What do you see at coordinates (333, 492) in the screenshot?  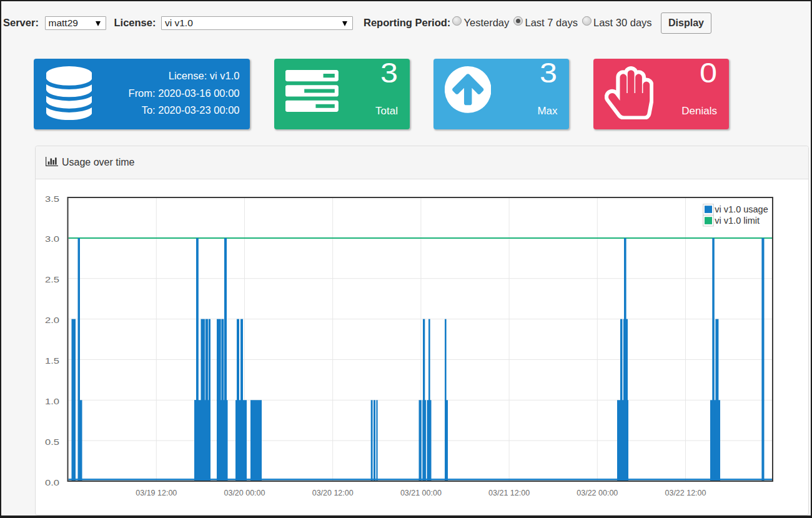 I see `svg-text: 03/20 12:00` at bounding box center [333, 492].